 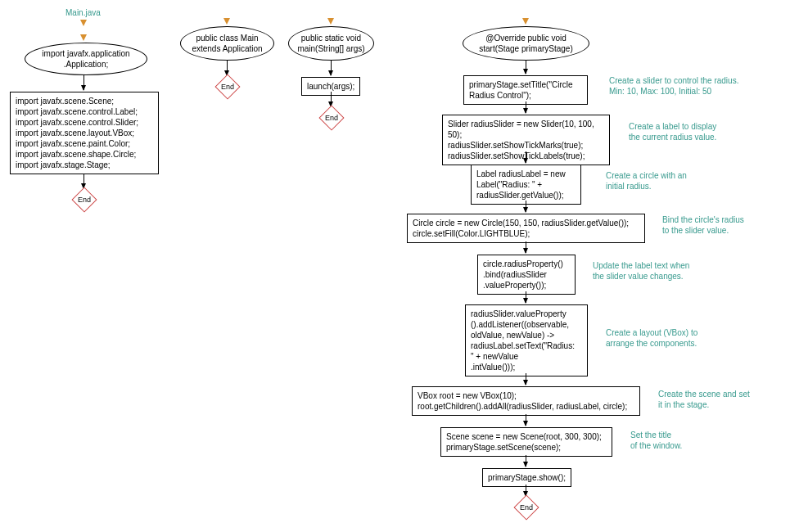 I want to click on end-text-2: End, so click(x=228, y=87).